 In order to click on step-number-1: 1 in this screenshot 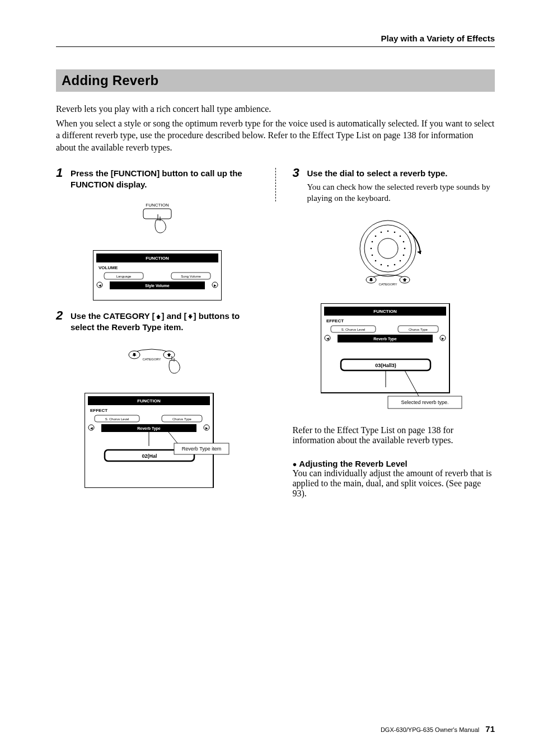, I will do `click(59, 173)`.